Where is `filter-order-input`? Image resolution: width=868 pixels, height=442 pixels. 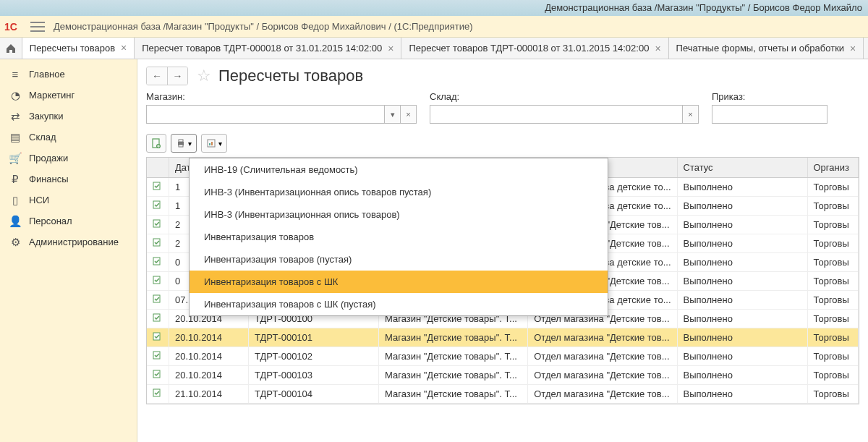 filter-order-input is located at coordinates (770, 114).